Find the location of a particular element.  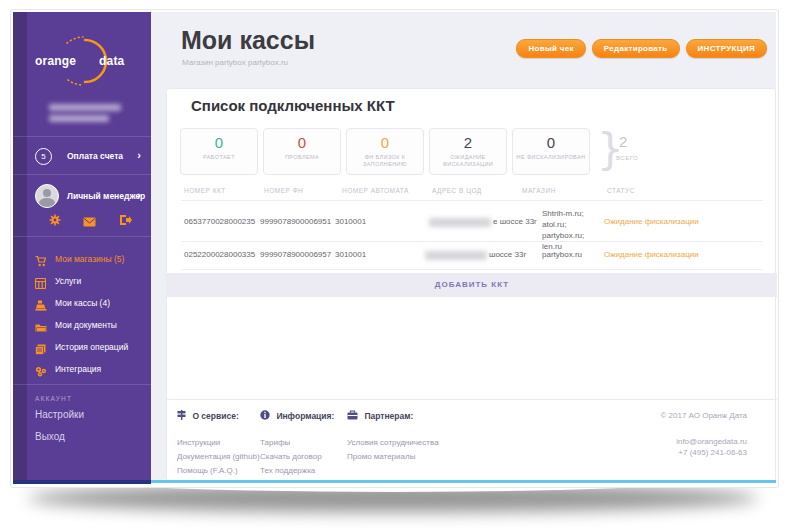

col-header-status: СТАТУС is located at coordinates (621, 190).